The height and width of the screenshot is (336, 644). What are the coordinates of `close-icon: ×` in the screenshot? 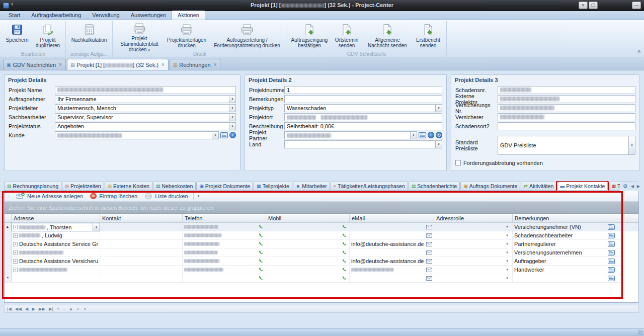 It's located at (60, 64).